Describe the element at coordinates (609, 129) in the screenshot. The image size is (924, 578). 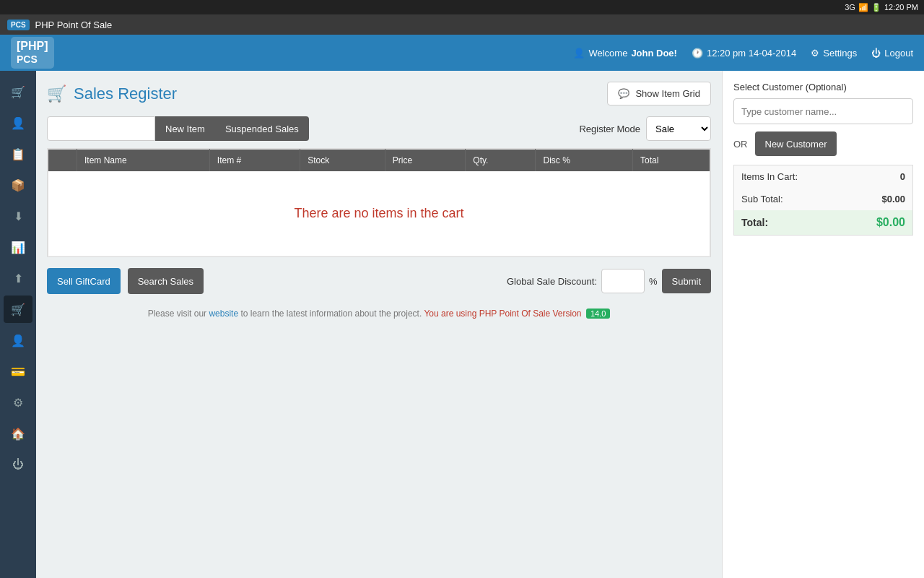
I see `register-mode-label: Register Mode` at that location.